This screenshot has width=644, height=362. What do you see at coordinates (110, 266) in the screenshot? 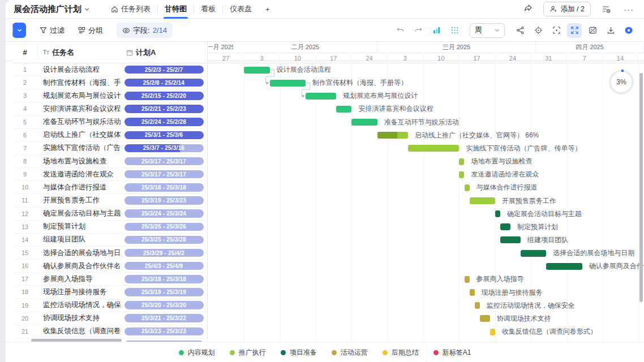
I see `table-row: 16确认参展商及合作伙伴名单25/4/3 - 25/4/9` at bounding box center [110, 266].